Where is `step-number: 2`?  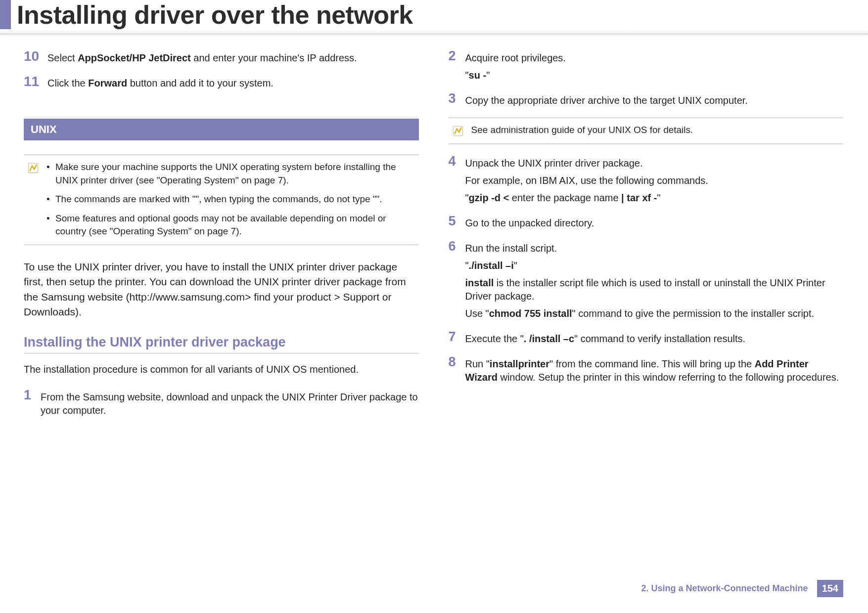
step-number: 2 is located at coordinates (454, 56).